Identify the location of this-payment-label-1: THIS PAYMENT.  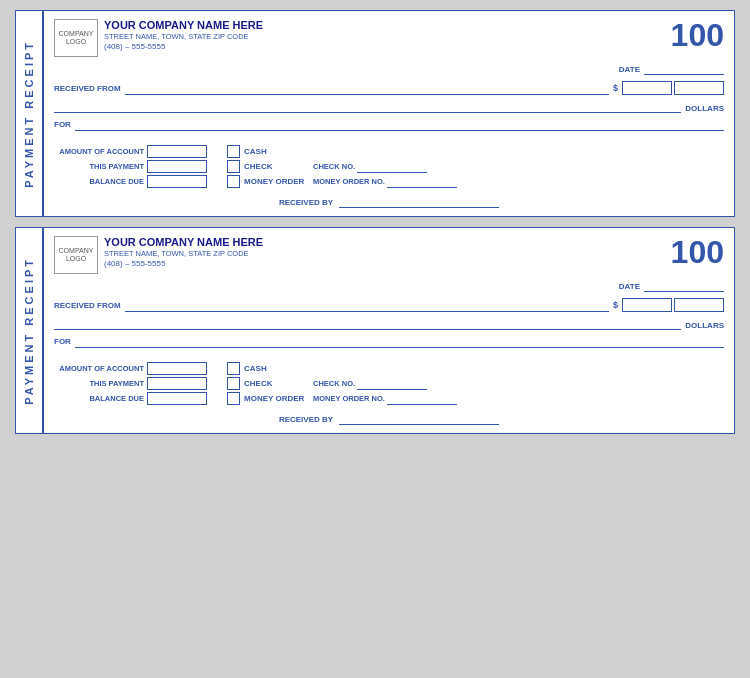
(99, 166).